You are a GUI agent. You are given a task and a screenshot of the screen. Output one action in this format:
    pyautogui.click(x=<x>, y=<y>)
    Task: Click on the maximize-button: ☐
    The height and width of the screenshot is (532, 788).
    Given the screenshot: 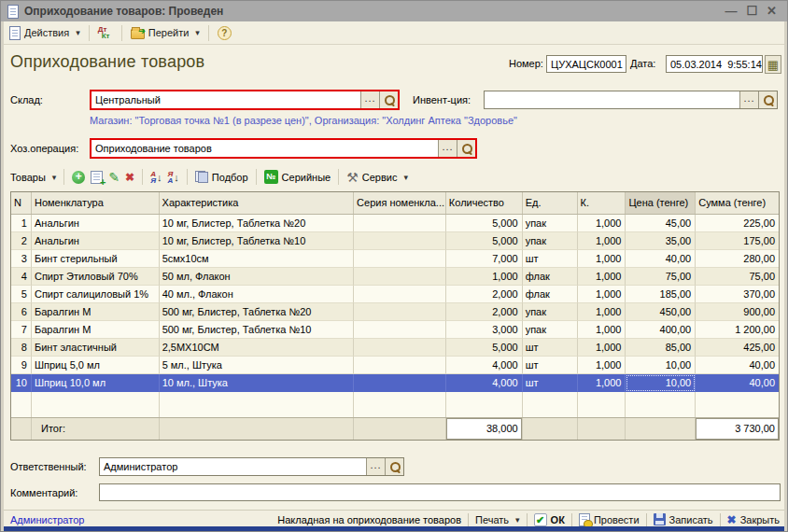 What is the action you would take?
    pyautogui.click(x=752, y=11)
    